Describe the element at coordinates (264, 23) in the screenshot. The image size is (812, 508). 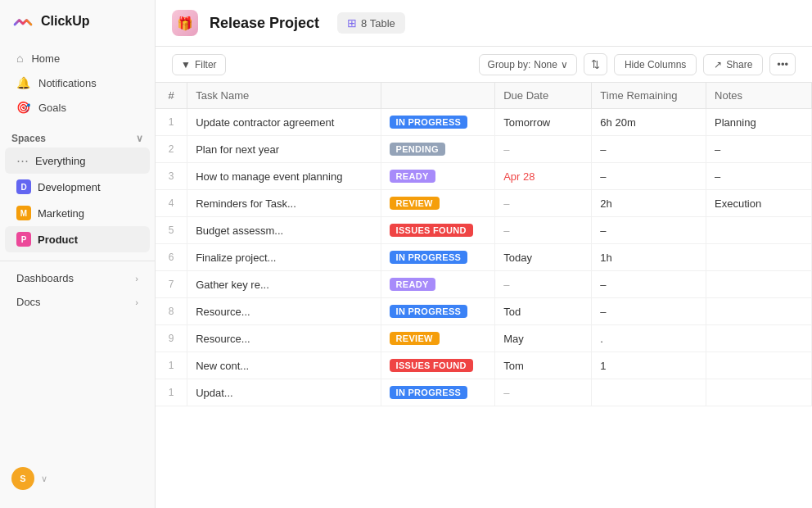
I see `project-title: Release Project` at that location.